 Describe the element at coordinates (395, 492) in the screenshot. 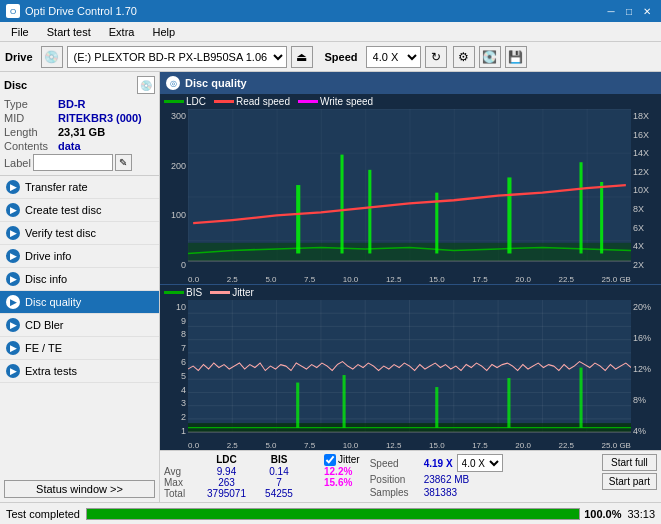

I see `samples-label: Samples` at that location.